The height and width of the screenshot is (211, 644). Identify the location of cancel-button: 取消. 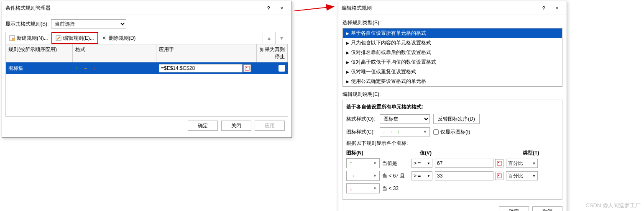
(547, 208).